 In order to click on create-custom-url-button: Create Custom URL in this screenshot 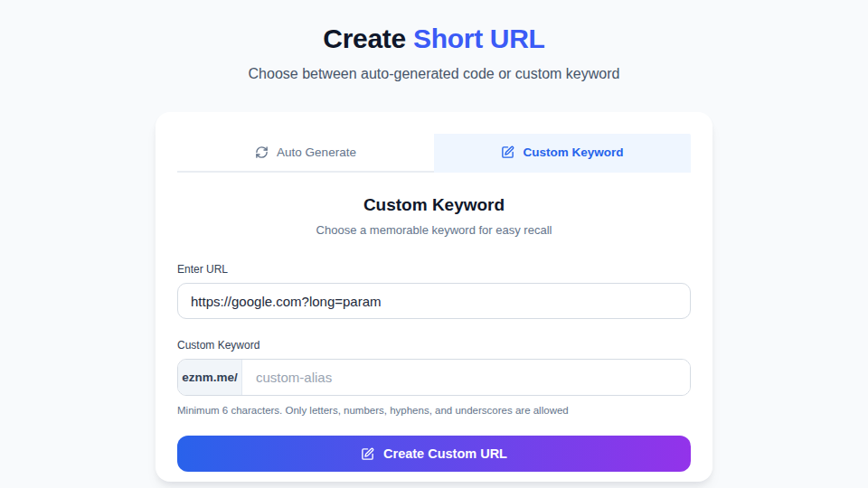, I will do `click(434, 454)`.